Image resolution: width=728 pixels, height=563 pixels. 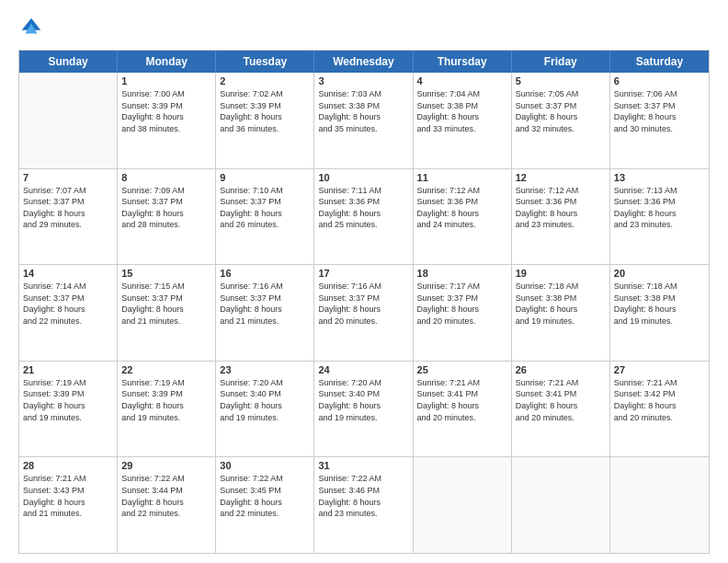 What do you see at coordinates (660, 178) in the screenshot?
I see `day-number: 13` at bounding box center [660, 178].